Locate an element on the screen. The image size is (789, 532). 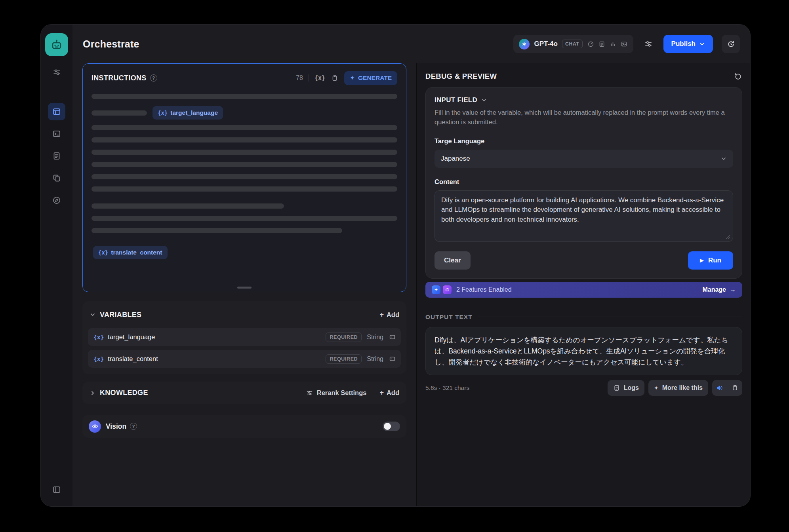
sidebar-item-terminal is located at coordinates (57, 134).